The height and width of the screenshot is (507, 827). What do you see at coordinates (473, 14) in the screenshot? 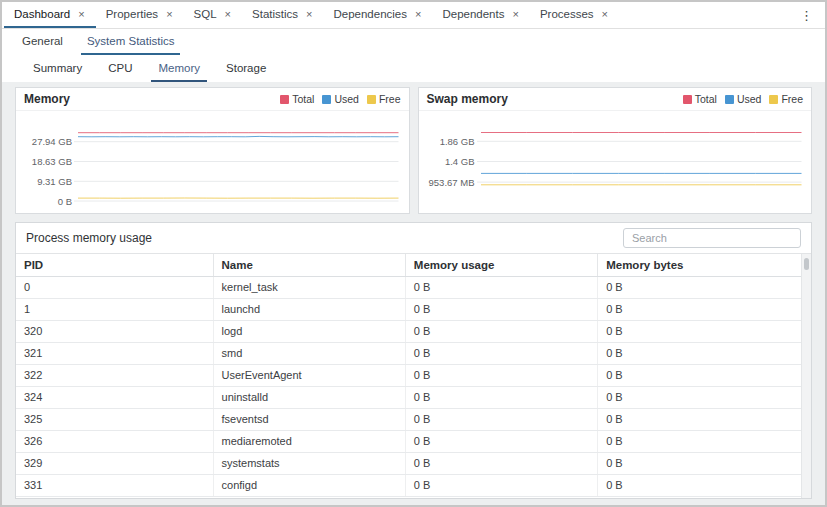
I see `tab-label: Dependents` at bounding box center [473, 14].